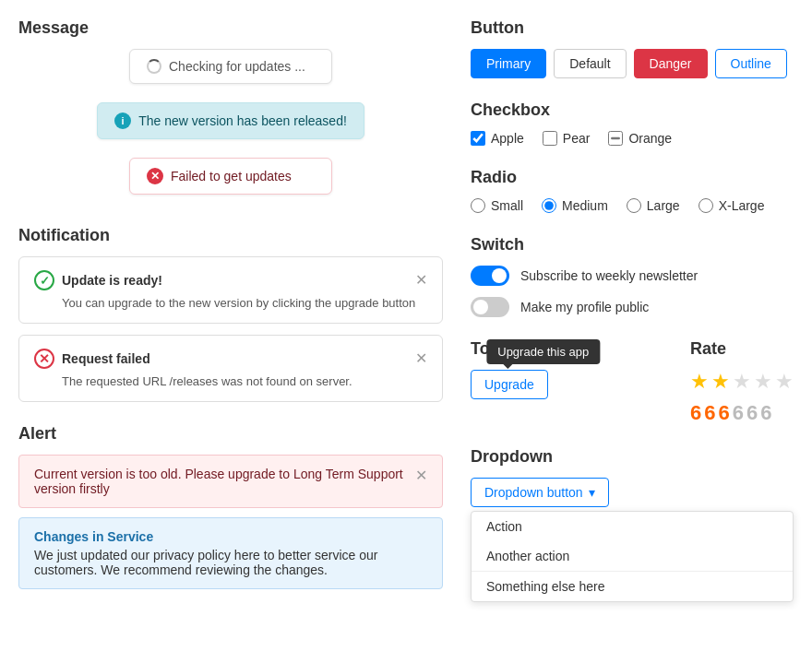  What do you see at coordinates (490, 307) in the screenshot?
I see `switch-profile-slider` at bounding box center [490, 307].